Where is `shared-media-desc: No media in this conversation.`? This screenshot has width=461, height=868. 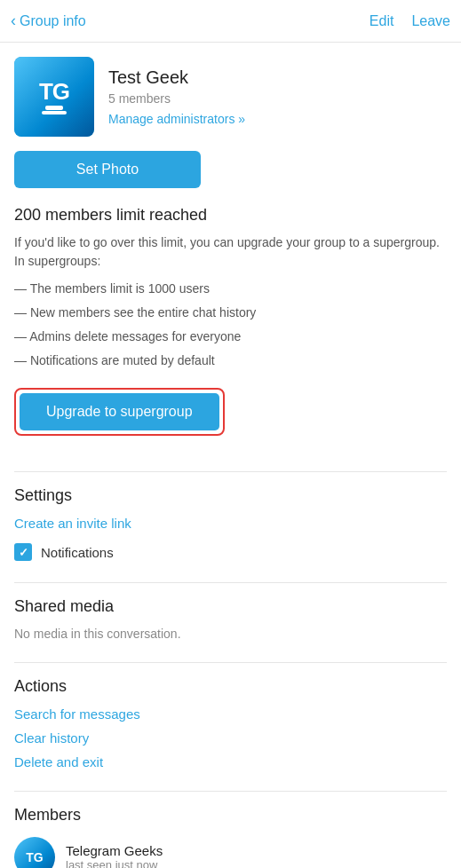 shared-media-desc: No media in this conversation. is located at coordinates (231, 634).